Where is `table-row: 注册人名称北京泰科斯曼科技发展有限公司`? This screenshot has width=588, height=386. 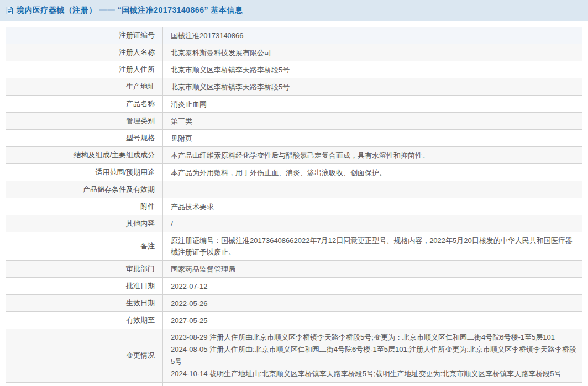 table-row: 注册人名称北京泰科斯曼科技发展有限公司 is located at coordinates (294, 53).